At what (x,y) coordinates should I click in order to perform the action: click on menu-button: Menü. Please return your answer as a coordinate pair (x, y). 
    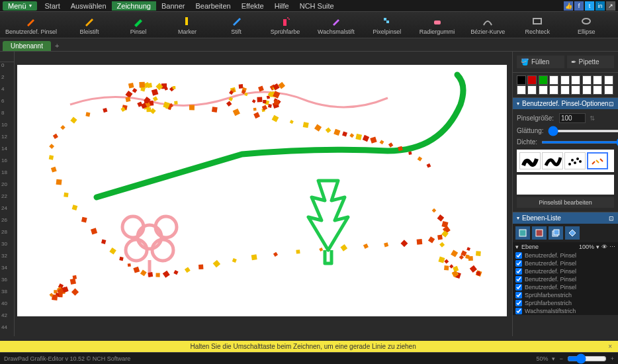
    Looking at the image, I should click on (20, 6).